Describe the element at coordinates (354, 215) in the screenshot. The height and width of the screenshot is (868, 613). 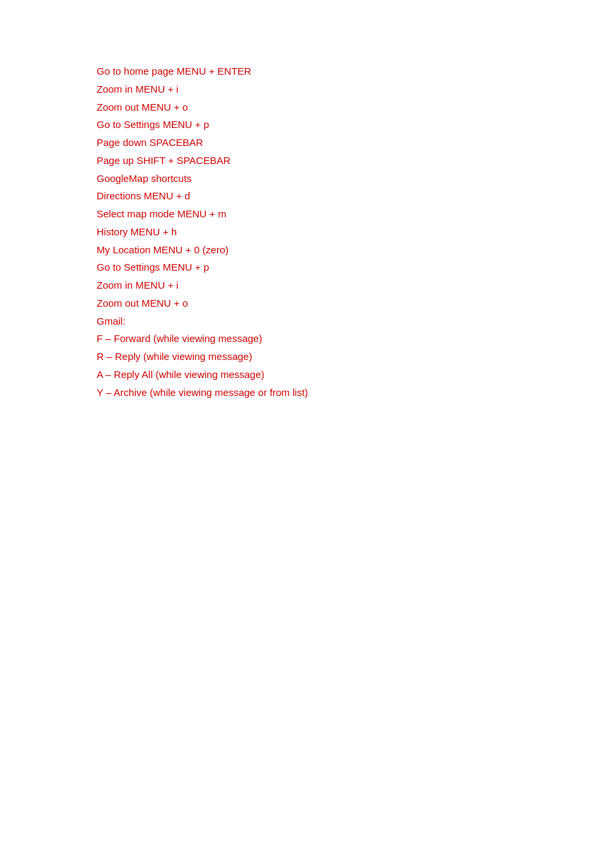
I see `shortcut-item-select-map-mode: Select map mode MENU + m` at that location.